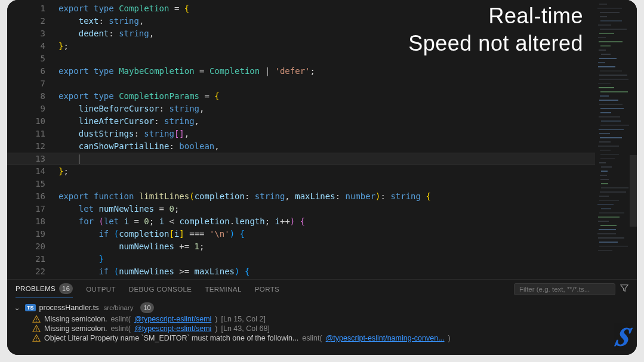  I want to click on line-number: 22, so click(33, 272).